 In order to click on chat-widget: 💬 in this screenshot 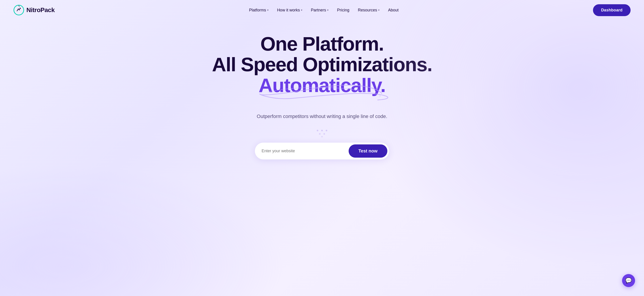, I will do `click(628, 280)`.